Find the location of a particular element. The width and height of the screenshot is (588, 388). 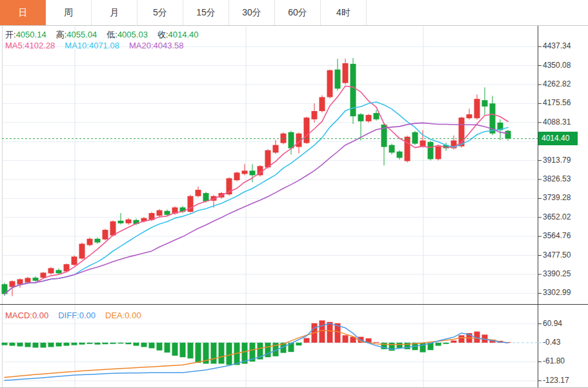

diff-value: 0.00 is located at coordinates (88, 315).